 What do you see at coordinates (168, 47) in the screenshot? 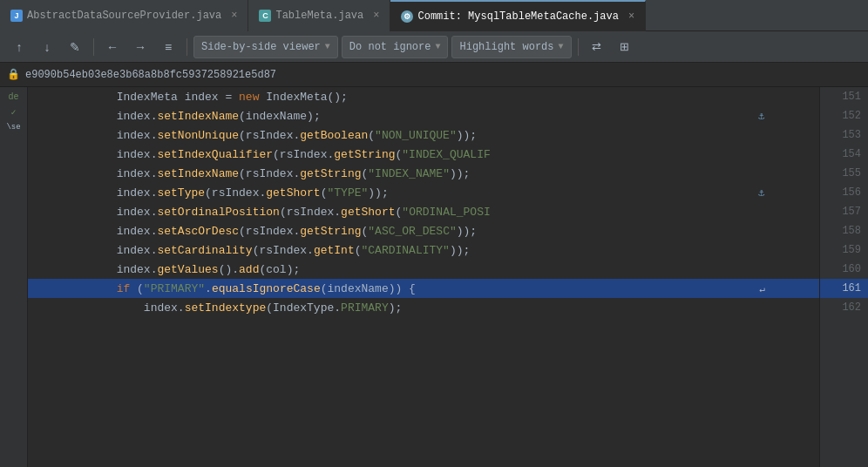
I see `menu-icon: ≡` at bounding box center [168, 47].